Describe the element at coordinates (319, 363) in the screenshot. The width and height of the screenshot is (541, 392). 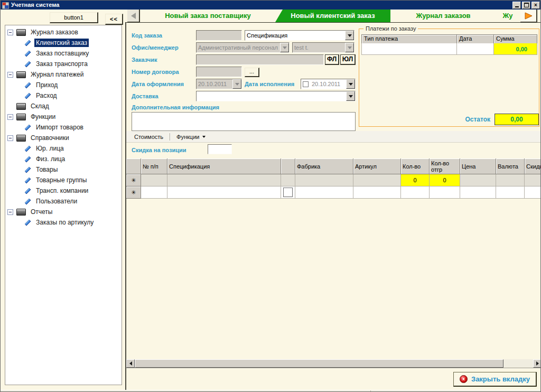
I see `scrollbar-thumb` at that location.